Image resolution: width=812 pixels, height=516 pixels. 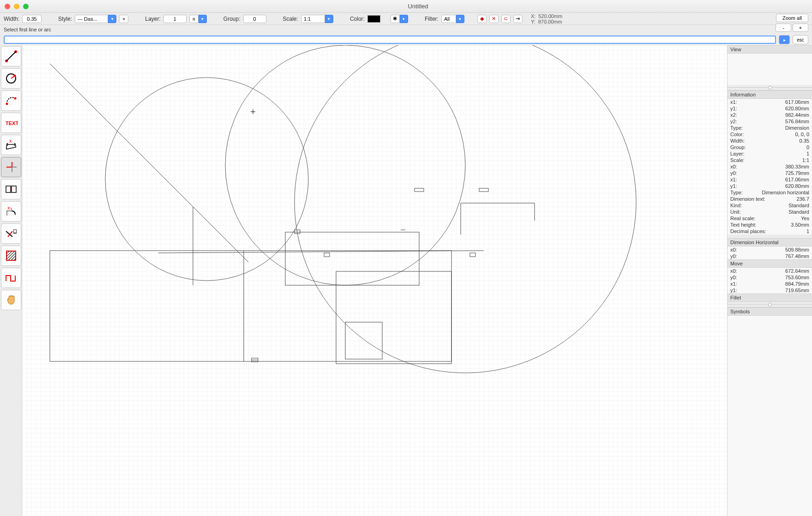 What do you see at coordinates (175, 19) in the screenshot?
I see `layer-input` at bounding box center [175, 19].